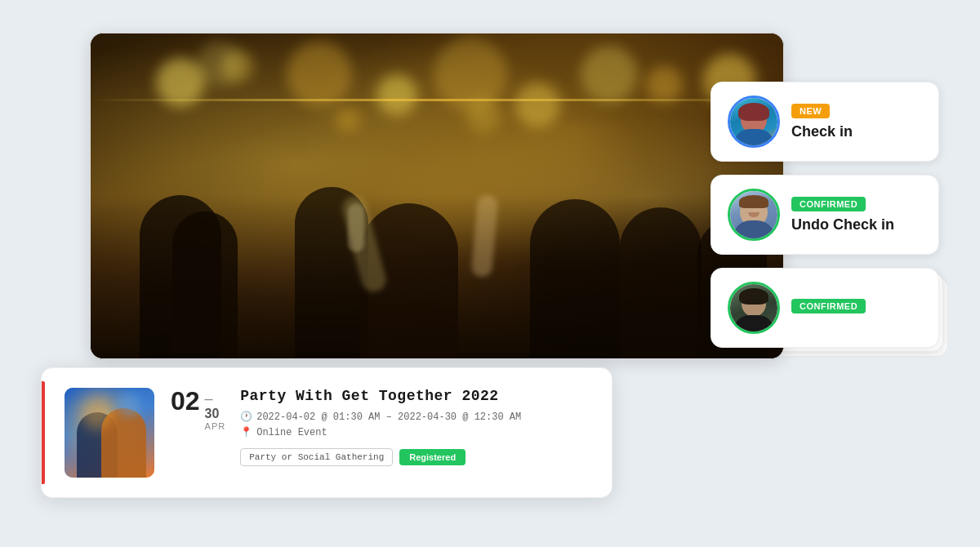 This screenshot has height=547, width=980. I want to click on date-month: APR, so click(216, 426).